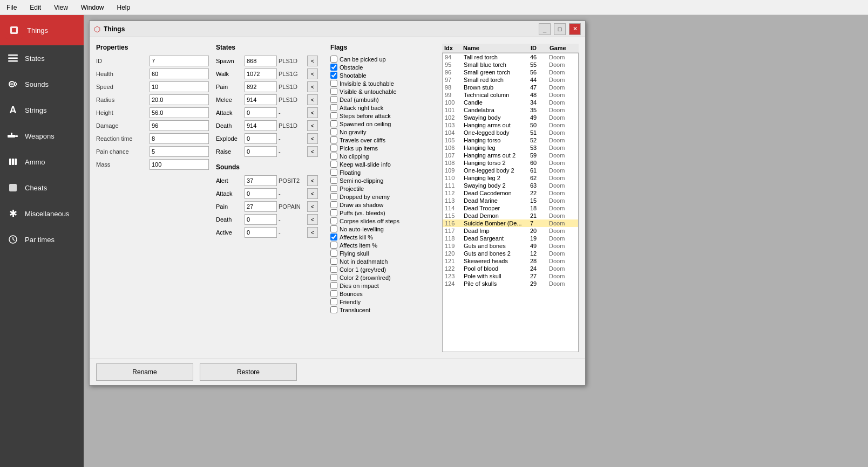  Describe the element at coordinates (145, 372) in the screenshot. I see `rename-button: Rename` at that location.